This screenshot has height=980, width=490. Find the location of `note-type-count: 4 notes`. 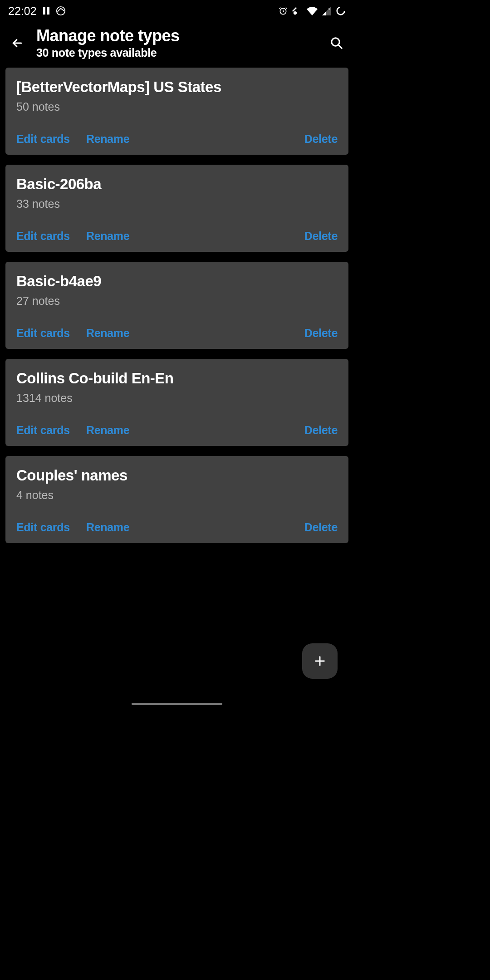

note-type-count: 4 notes is located at coordinates (177, 495).